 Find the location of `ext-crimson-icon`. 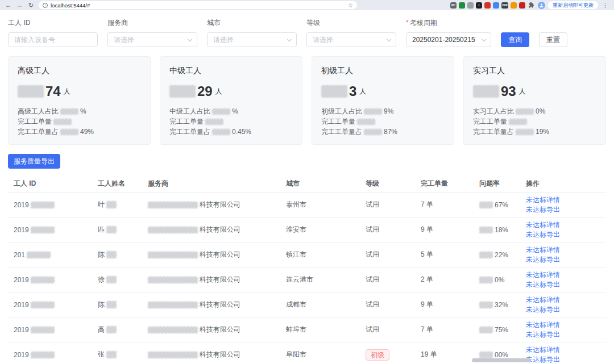

ext-crimson-icon is located at coordinates (522, 6).